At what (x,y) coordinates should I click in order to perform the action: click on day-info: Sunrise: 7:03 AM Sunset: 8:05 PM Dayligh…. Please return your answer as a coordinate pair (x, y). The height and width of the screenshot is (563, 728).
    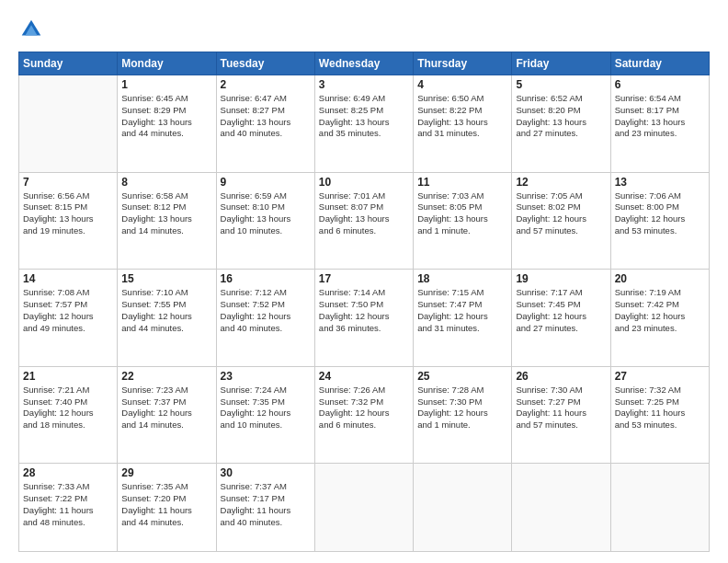
    Looking at the image, I should click on (462, 213).